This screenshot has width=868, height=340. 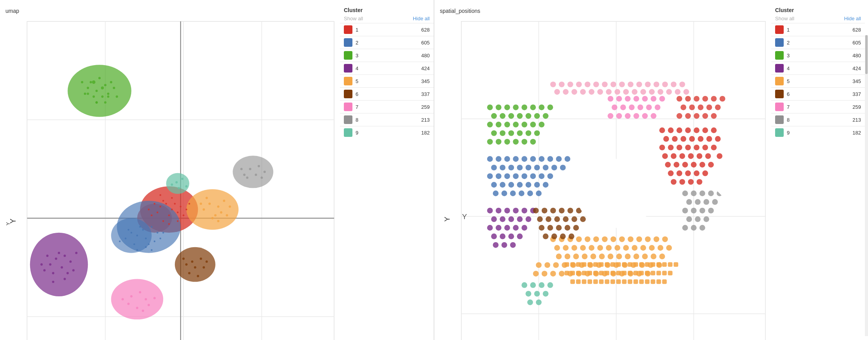 I want to click on legend-cluster-count: 213, so click(x=857, y=120).